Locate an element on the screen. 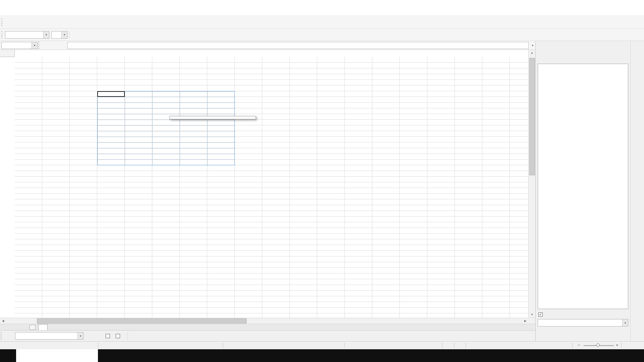 The image size is (644, 362). context-menu is located at coordinates (213, 118).